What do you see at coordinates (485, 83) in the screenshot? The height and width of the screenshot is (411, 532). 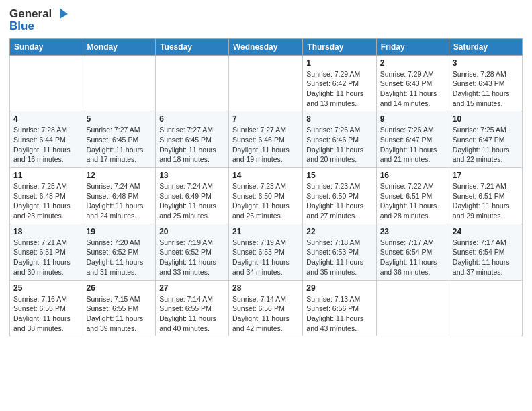 I see `calendar-cell: 3Sunrise: 7:28 AM Sunset: 6:43 PM Daylig…` at bounding box center [485, 83].